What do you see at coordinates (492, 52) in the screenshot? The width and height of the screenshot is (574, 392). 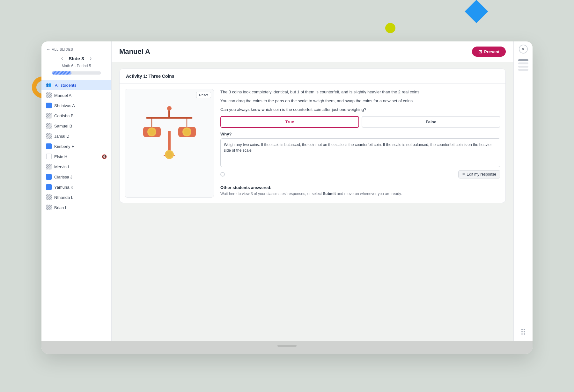 I see `present-button-label: Present` at bounding box center [492, 52].